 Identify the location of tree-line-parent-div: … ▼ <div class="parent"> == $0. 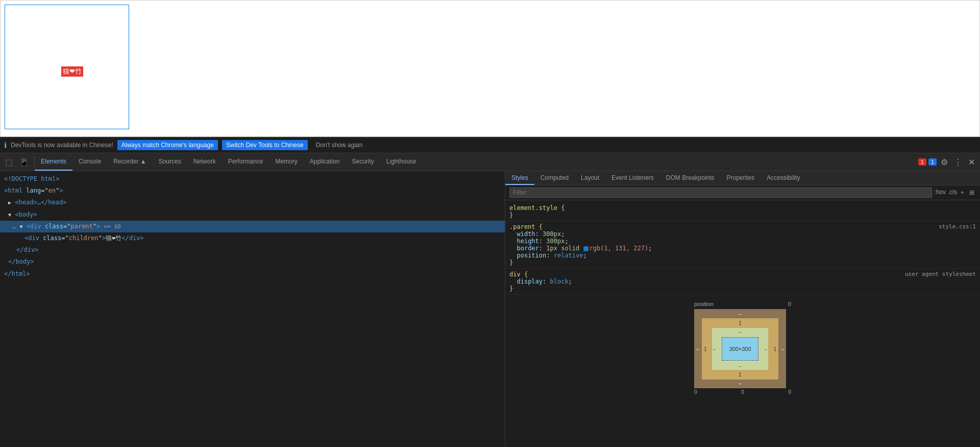
(252, 227).